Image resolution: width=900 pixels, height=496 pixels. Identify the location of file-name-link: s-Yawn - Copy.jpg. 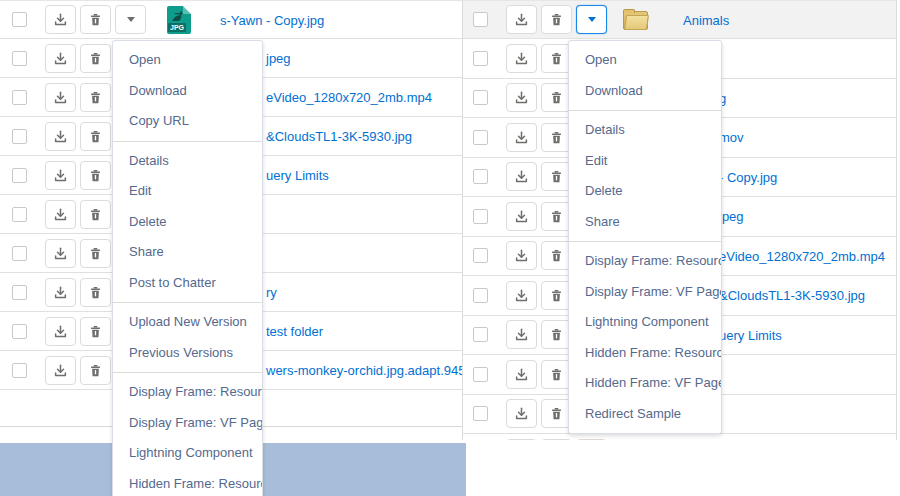
(272, 20).